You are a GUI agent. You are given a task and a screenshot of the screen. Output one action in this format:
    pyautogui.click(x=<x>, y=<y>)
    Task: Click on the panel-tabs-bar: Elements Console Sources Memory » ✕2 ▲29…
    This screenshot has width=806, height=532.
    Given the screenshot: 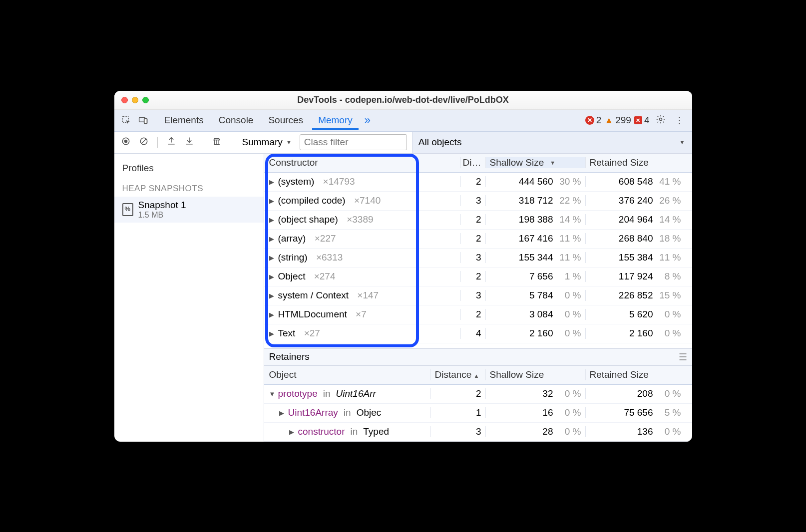 What is the action you would take?
    pyautogui.click(x=403, y=121)
    